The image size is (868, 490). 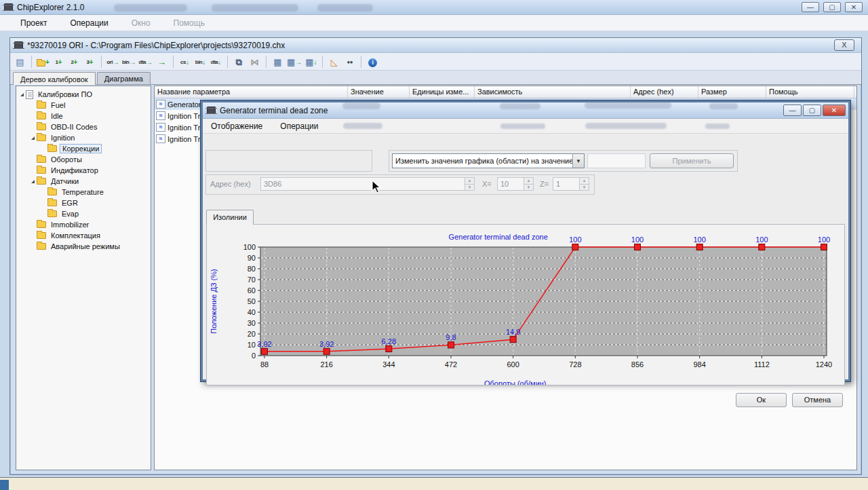 What do you see at coordinates (442, 92) in the screenshot?
I see `column-header: Единицы изме...` at bounding box center [442, 92].